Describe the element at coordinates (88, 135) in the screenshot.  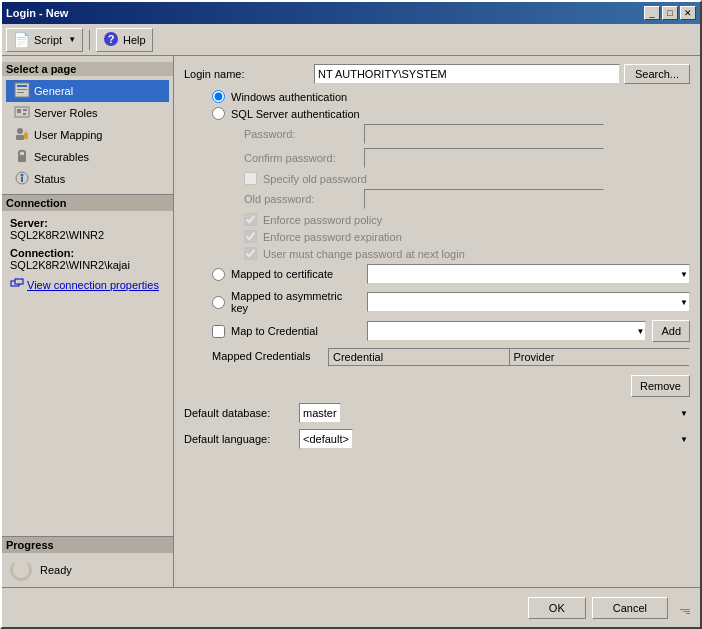
I see `sidebar-item-user-mapping: User Mapping` at that location.